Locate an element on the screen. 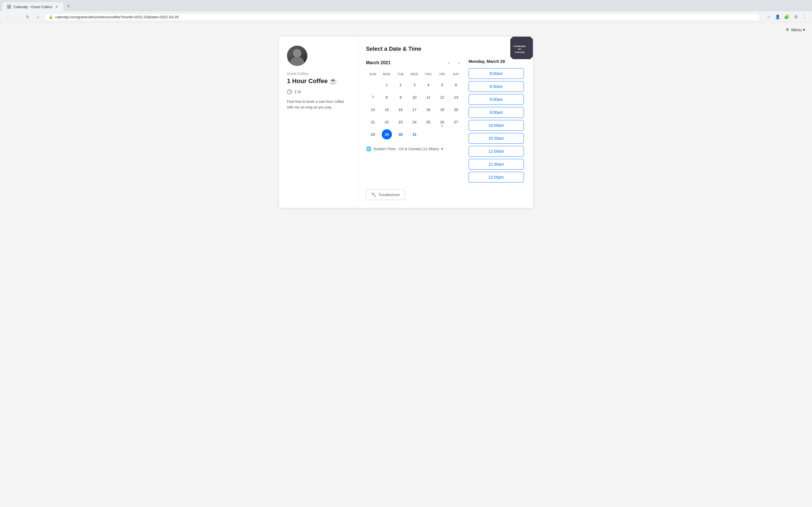 This screenshot has height=507, width=812. extensions-icon: ⚙ is located at coordinates (796, 17).